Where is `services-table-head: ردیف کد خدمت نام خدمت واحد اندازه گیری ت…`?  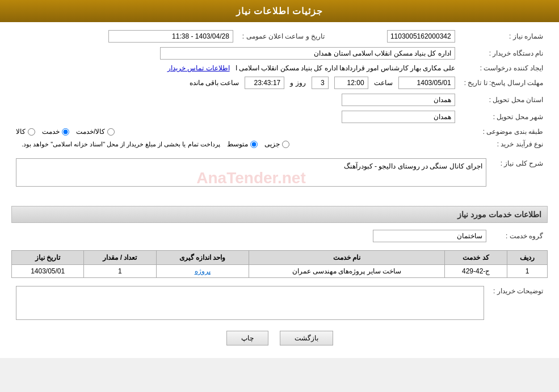
services-table-head: ردیف کد خدمت نام خدمت واحد اندازه گیری ت… is located at coordinates (280, 258).